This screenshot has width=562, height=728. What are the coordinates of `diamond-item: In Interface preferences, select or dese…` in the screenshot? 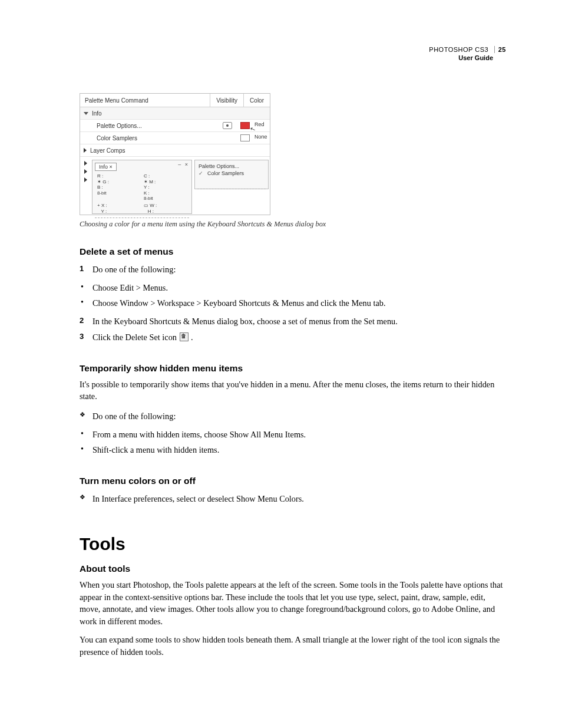 It's located at (293, 499).